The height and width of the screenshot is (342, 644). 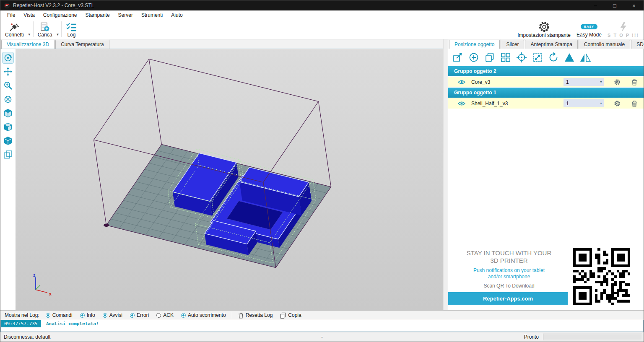 What do you see at coordinates (8, 86) in the screenshot?
I see `zoom-view-button` at bounding box center [8, 86].